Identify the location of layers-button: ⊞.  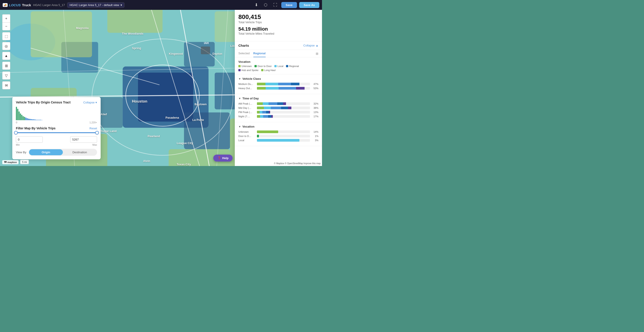
(6, 66).